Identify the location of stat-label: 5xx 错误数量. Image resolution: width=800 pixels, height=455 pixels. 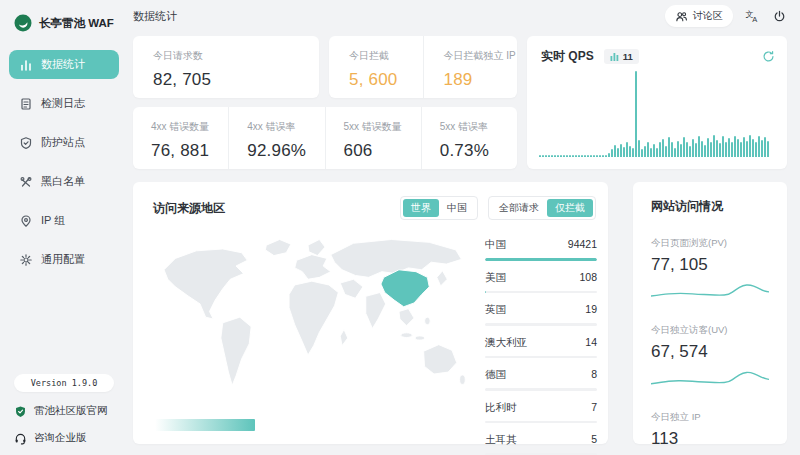
(382, 127).